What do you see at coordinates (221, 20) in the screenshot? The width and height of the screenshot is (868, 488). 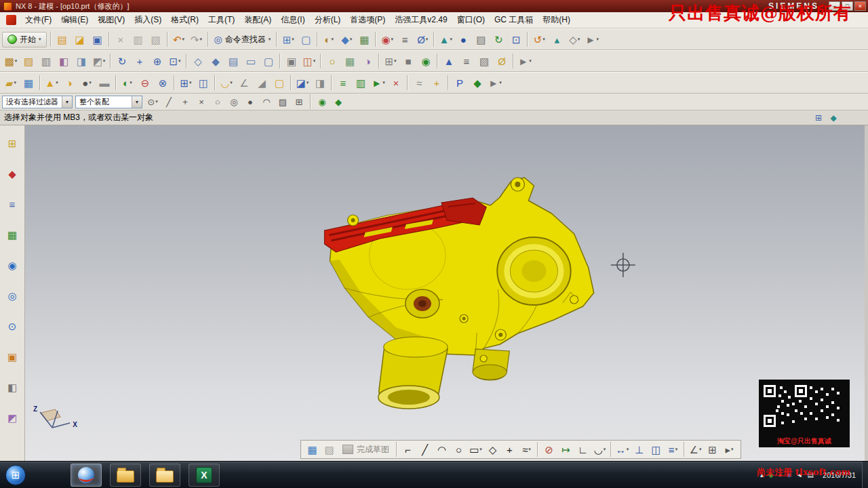 I see `menu-tools: 工具(T)` at bounding box center [221, 20].